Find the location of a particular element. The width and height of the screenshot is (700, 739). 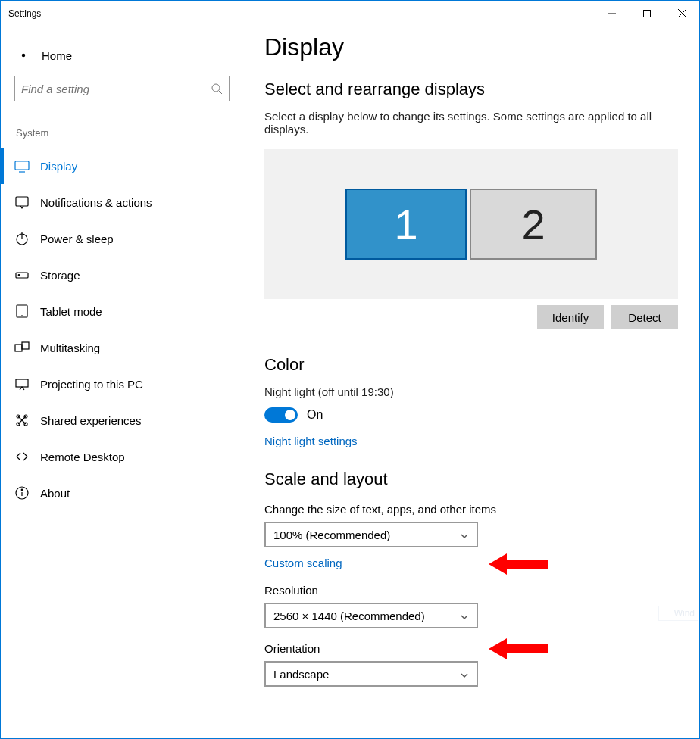

detect-button: Detect is located at coordinates (645, 317).